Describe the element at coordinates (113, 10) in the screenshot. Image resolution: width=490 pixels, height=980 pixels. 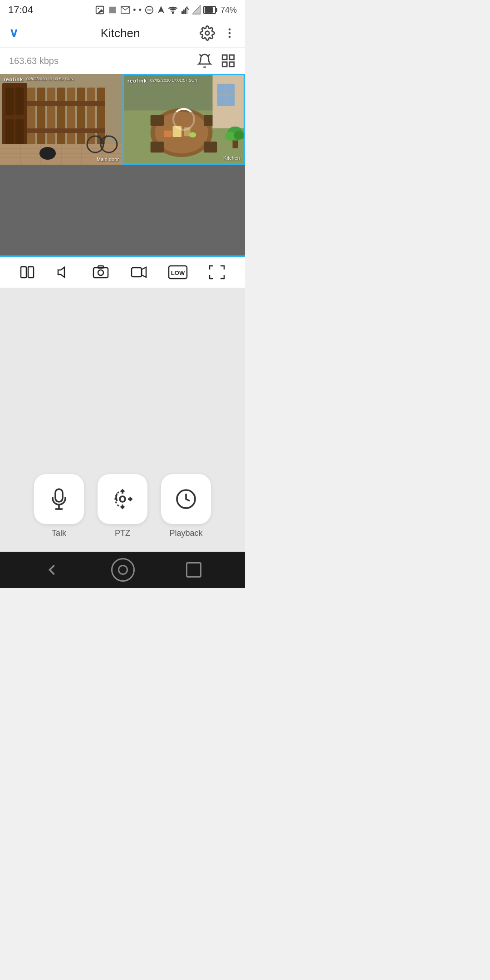
I see `screenshot-icon` at that location.